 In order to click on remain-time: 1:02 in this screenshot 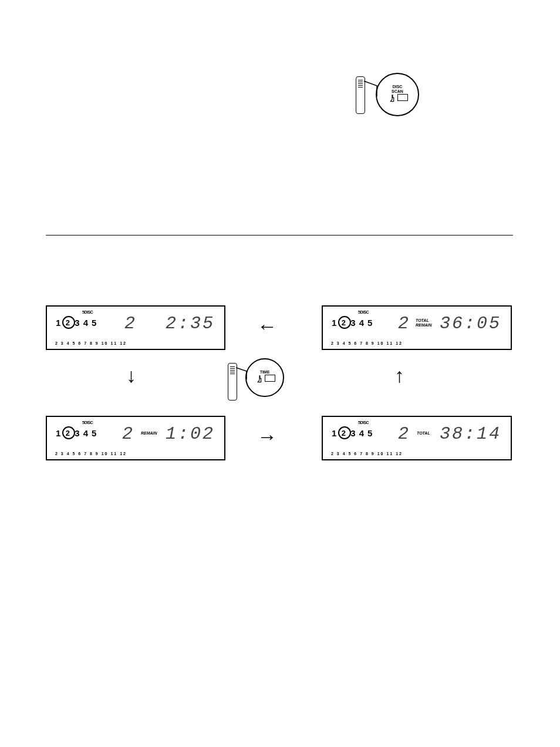, I will do `click(190, 434)`.